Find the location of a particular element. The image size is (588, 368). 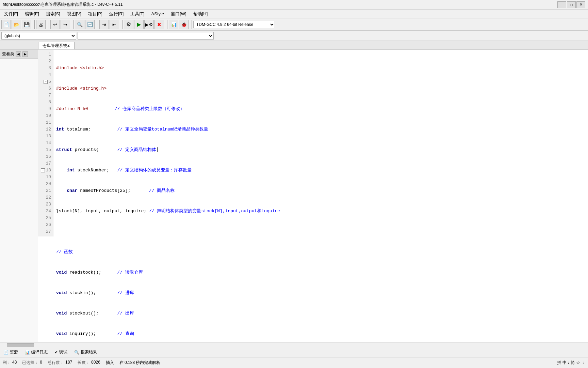

maximize-button: □ is located at coordinates (571, 5).